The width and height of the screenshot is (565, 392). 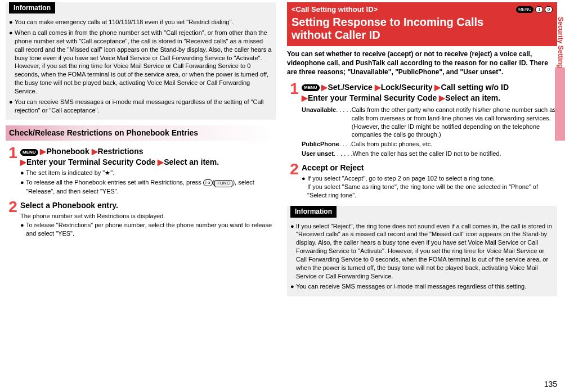 What do you see at coordinates (346, 144) in the screenshot?
I see `def-dots: . . . .` at bounding box center [346, 144].